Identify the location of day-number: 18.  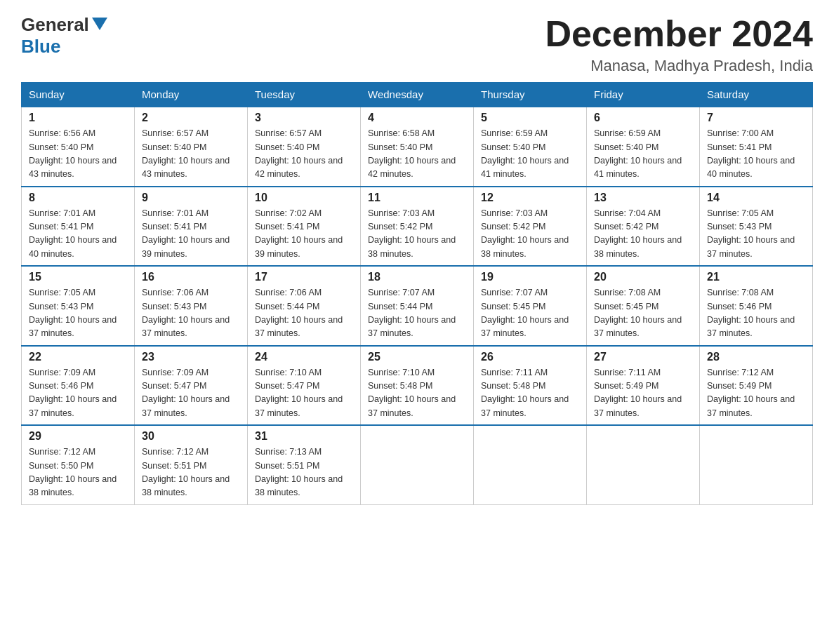
(417, 277).